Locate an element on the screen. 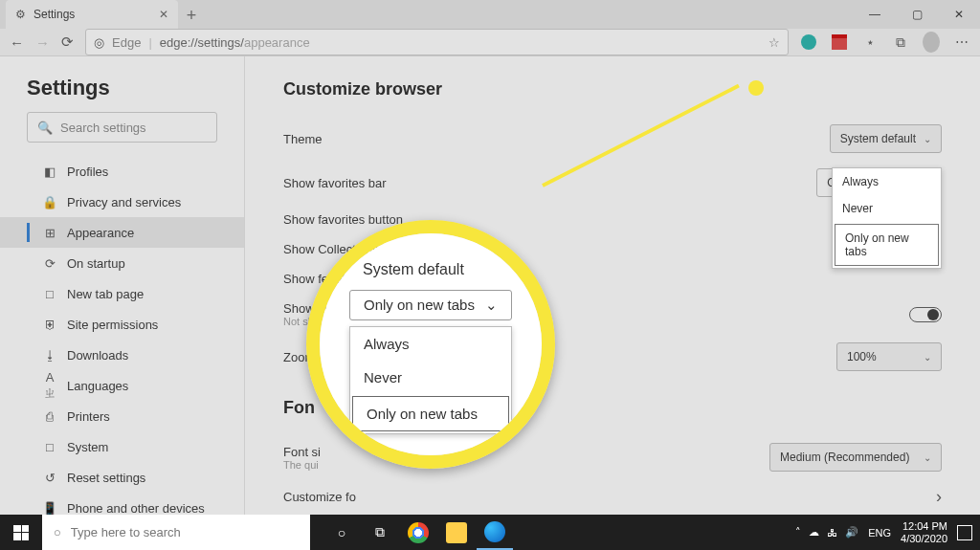 The height and width of the screenshot is (550, 980). sidebar-item-privacy-and-services: 🔒Privacy and services is located at coordinates (122, 202).